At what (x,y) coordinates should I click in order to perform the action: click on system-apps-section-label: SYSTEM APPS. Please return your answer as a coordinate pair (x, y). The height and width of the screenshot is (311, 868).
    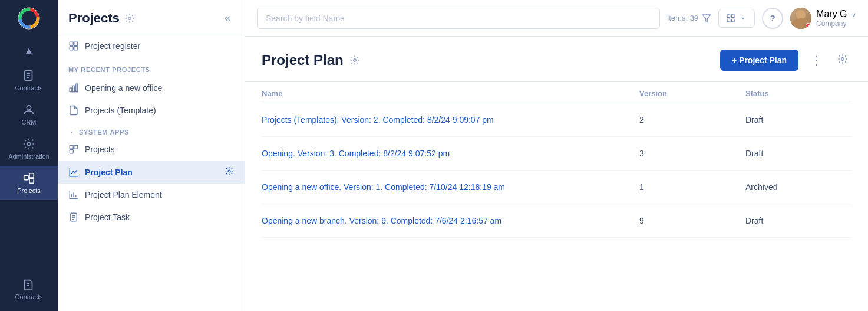
    Looking at the image, I should click on (151, 130).